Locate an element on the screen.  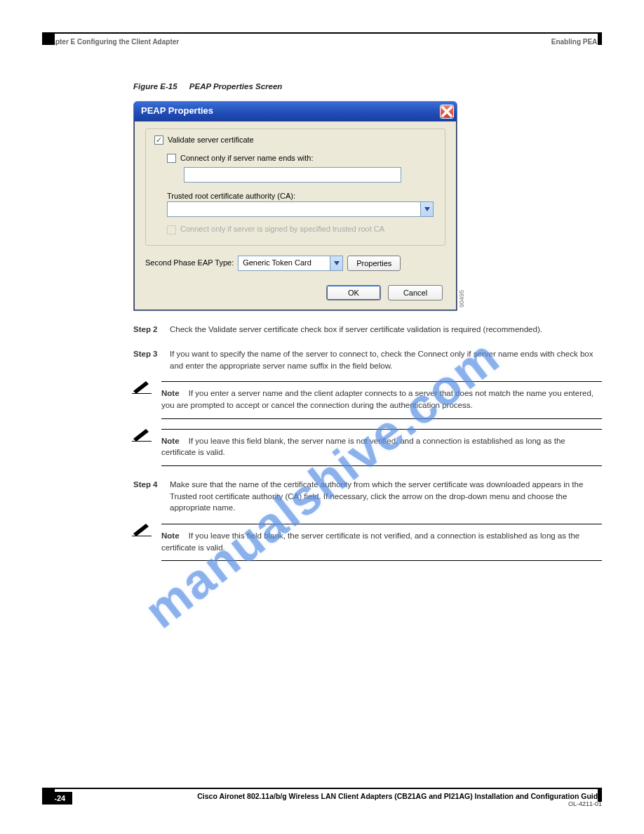
connect-signed-checkbox is located at coordinates (171, 230).